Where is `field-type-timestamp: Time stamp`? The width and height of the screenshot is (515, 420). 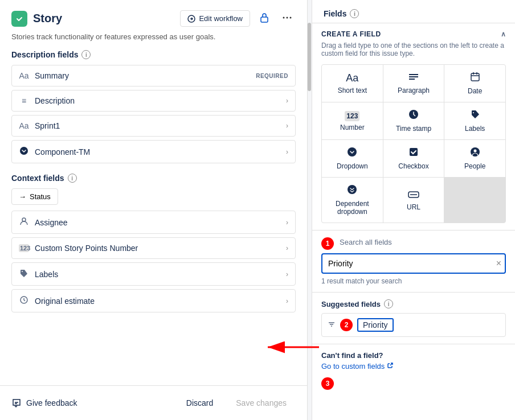
field-type-timestamp: Time stamp is located at coordinates (414, 121).